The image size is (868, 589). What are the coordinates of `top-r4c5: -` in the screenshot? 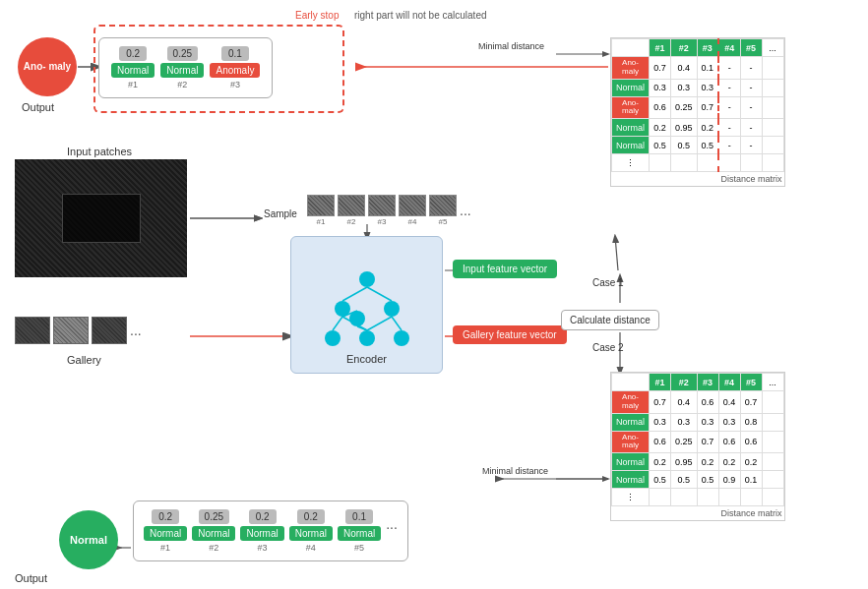 It's located at (751, 128).